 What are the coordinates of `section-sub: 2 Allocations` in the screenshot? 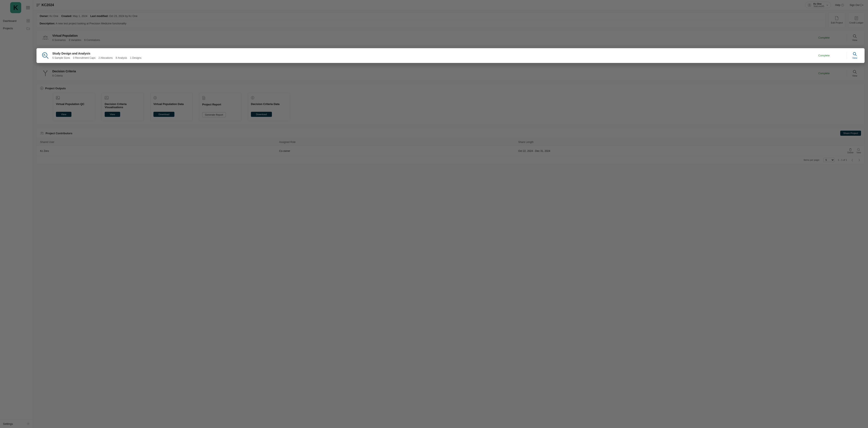 It's located at (105, 58).